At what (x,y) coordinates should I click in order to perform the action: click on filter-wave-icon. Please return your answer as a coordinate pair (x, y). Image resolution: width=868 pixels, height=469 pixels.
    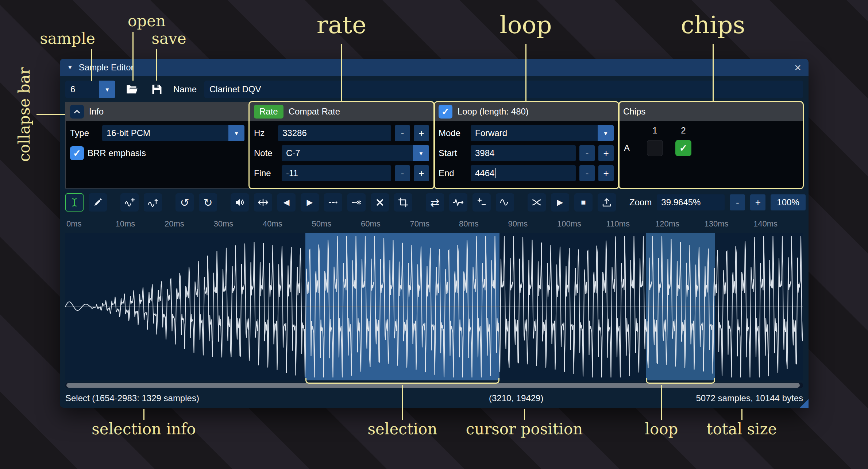
    Looking at the image, I should click on (505, 202).